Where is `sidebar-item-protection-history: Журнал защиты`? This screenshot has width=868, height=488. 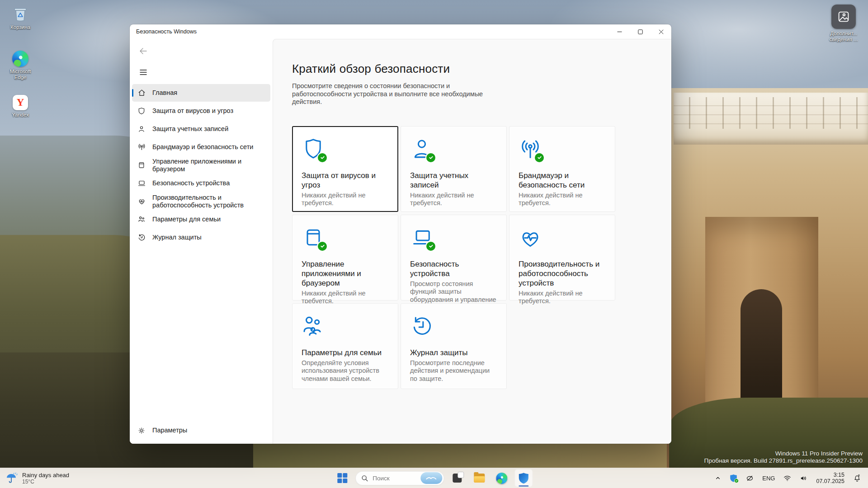
sidebar-item-protection-history: Журнал защиты is located at coordinates (201, 238).